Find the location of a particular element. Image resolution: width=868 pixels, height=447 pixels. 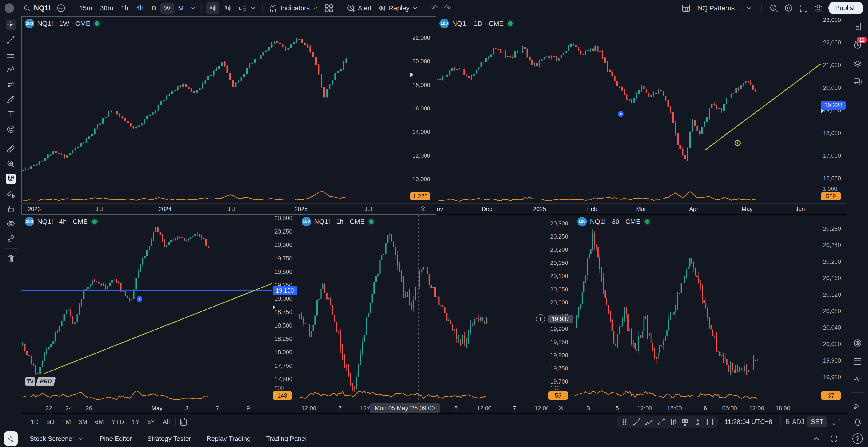

fav-price-range-icon is located at coordinates (698, 422).